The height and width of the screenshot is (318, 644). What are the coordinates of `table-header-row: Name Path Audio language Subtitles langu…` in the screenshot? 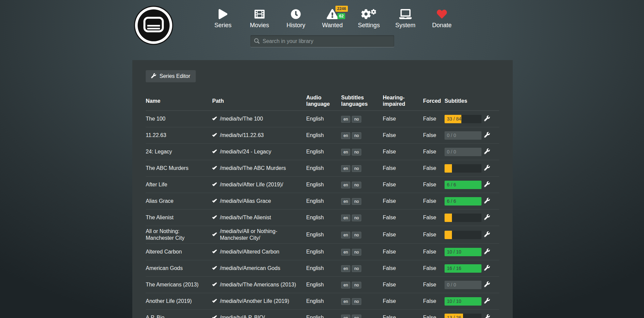 It's located at (322, 101).